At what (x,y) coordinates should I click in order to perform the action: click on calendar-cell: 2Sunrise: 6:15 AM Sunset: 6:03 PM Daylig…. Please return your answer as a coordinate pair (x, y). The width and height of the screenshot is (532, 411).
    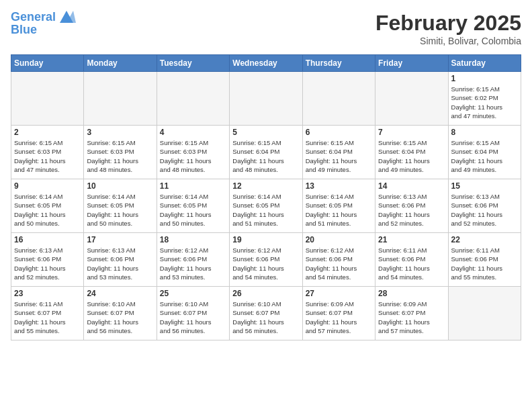
    Looking at the image, I should click on (48, 152).